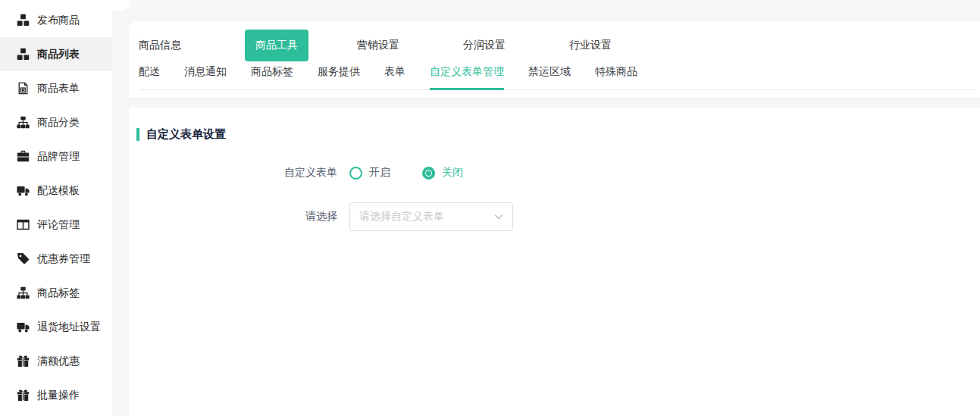 This screenshot has width=980, height=416. What do you see at coordinates (69, 327) in the screenshot?
I see `sidebar-item-label: 退货地址设置` at bounding box center [69, 327].